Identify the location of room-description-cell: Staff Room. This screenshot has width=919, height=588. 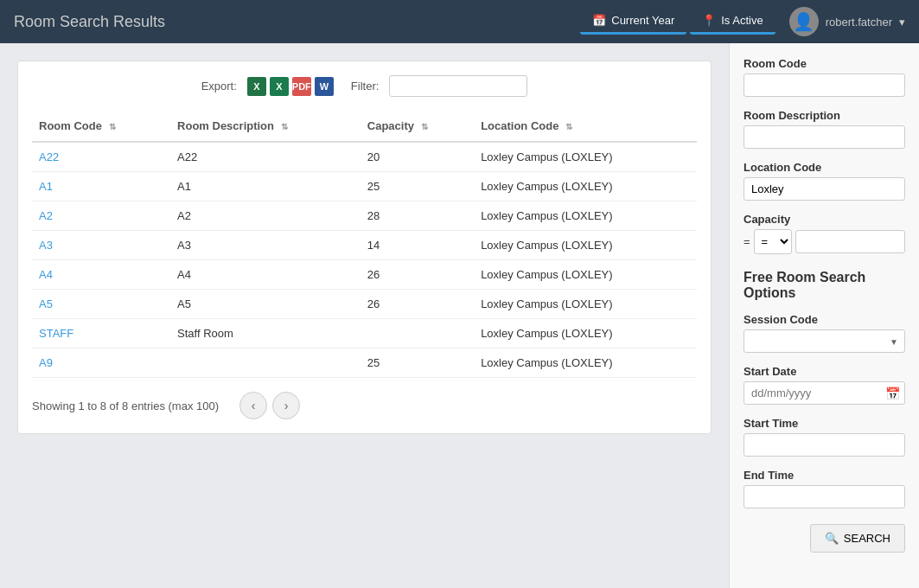
(265, 334).